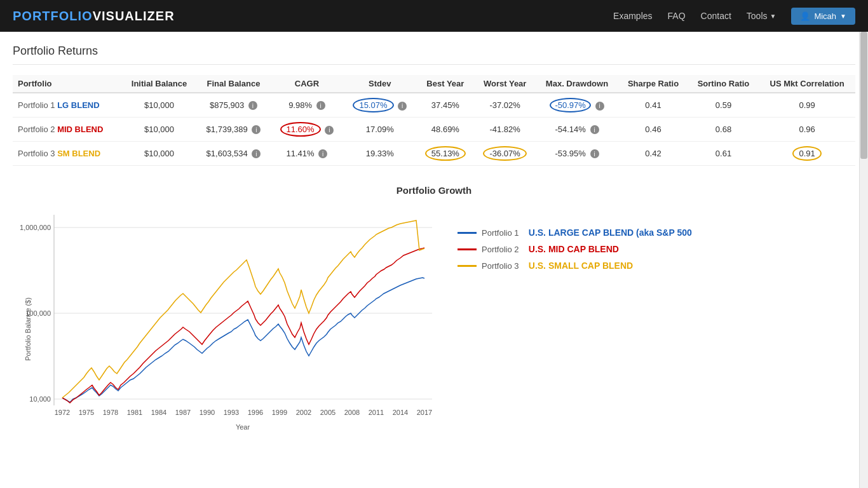 The image size is (868, 488). What do you see at coordinates (864, 95) in the screenshot?
I see `scrollbar-thumb` at bounding box center [864, 95].